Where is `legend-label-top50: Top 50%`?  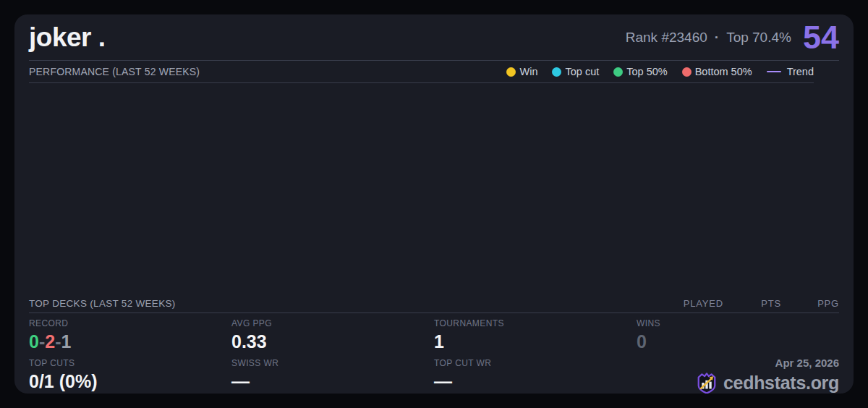
legend-label-top50: Top 50% is located at coordinates (647, 72).